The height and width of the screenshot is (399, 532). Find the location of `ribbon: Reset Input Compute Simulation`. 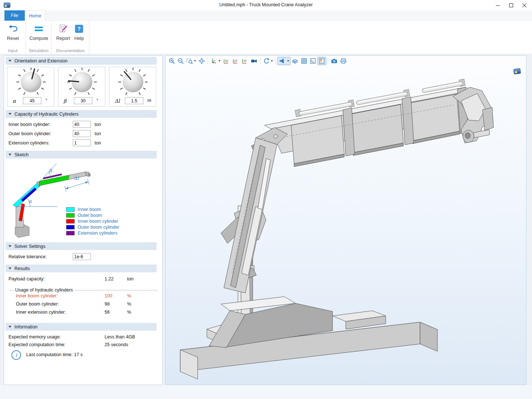

ribbon: Reset Input Compute Simulation is located at coordinates (266, 38).